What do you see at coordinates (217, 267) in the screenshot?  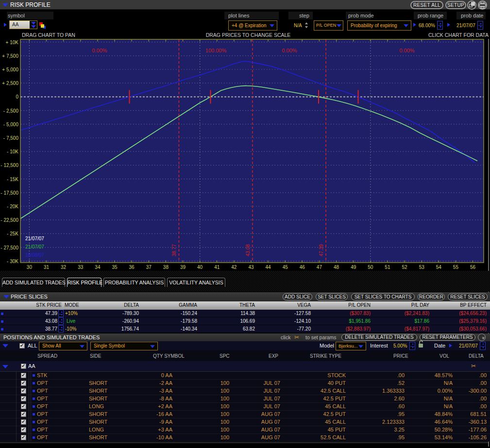 I see `svg-text: 41` at bounding box center [217, 267].